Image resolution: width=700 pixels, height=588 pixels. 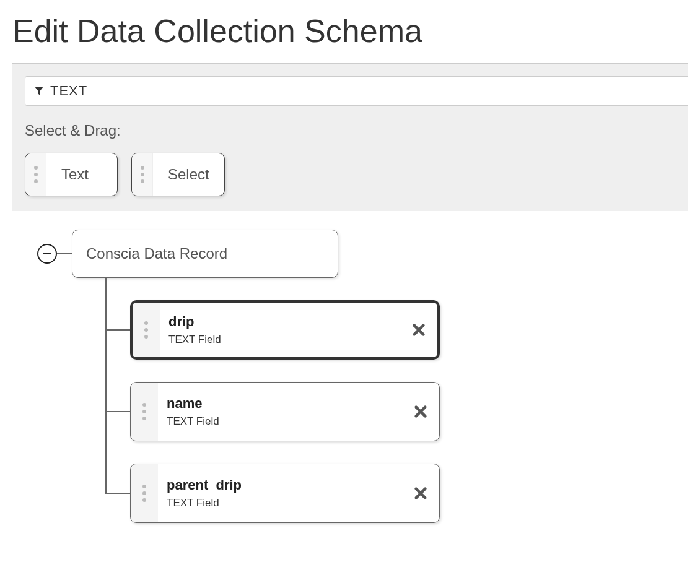 I want to click on chip-row: Text Select, so click(x=356, y=175).